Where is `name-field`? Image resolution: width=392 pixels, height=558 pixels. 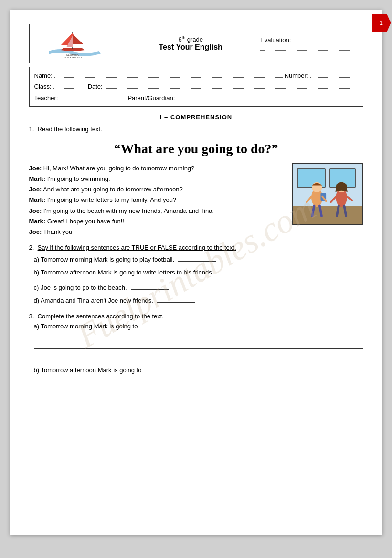
name-field is located at coordinates (169, 74).